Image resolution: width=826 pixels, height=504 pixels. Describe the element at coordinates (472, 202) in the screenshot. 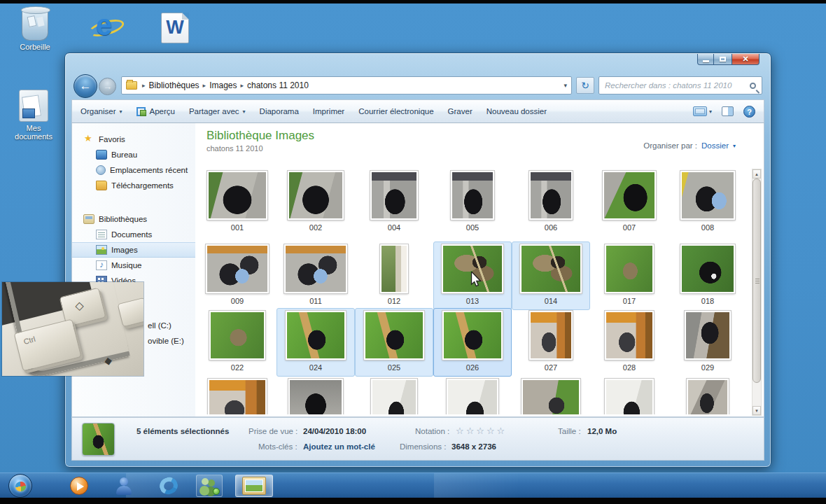

I see `photo-item-005: 005` at that location.